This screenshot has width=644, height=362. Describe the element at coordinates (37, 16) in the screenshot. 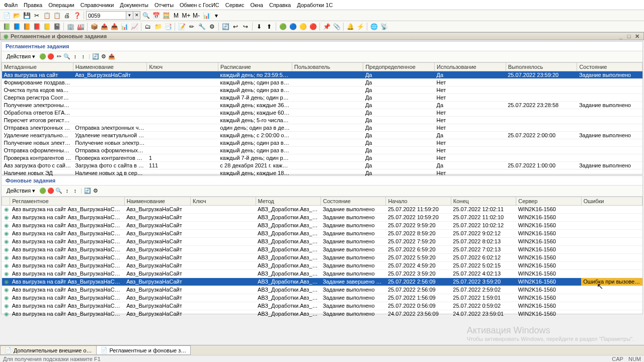

I see `toolbar-icon: ✂` at that location.